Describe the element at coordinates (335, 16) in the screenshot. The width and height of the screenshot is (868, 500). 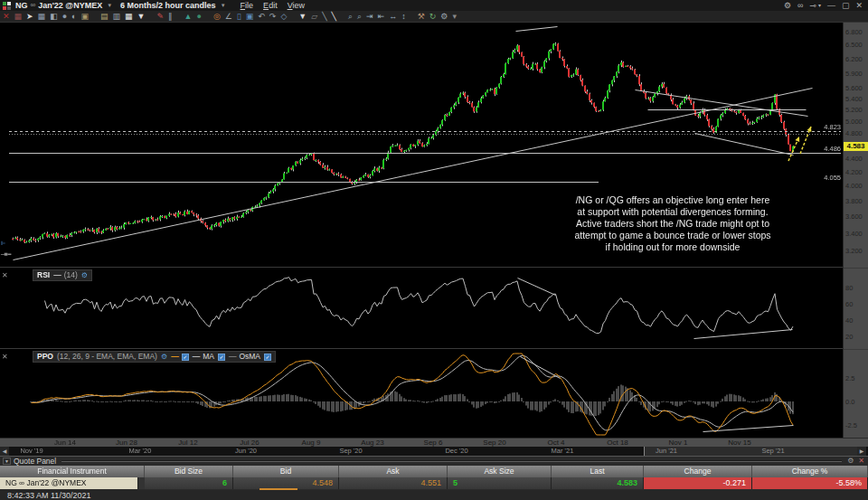
I see `trendline-active-icon: ╲` at that location.